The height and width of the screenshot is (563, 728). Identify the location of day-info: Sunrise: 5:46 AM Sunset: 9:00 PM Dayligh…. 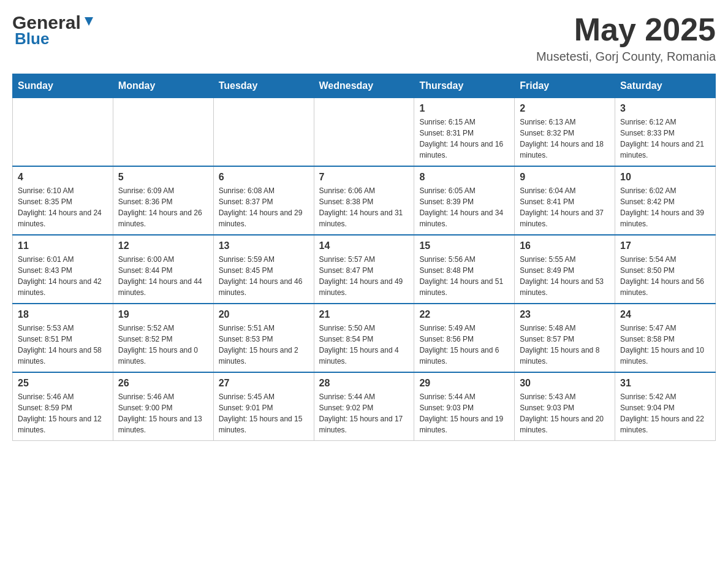
(163, 413).